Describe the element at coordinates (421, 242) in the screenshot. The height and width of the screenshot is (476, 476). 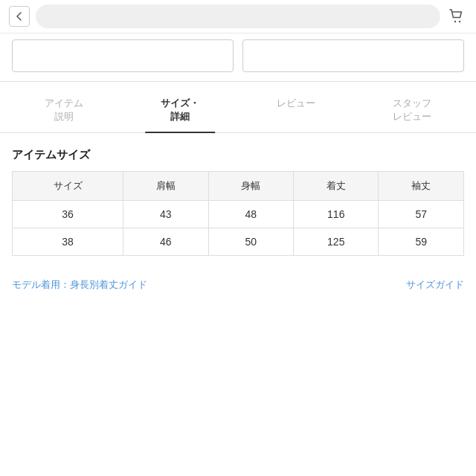
I see `cell-sleeve-38: 59` at that location.